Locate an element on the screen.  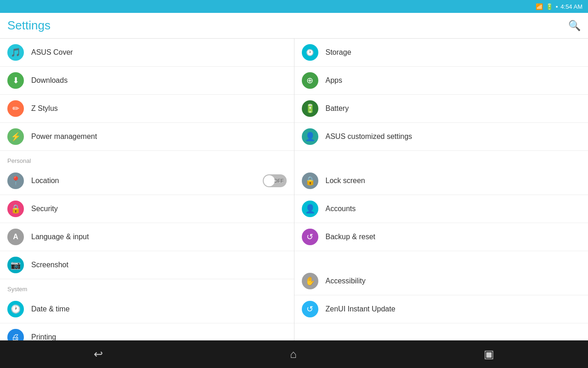
location-toggle: OFF is located at coordinates (275, 181).